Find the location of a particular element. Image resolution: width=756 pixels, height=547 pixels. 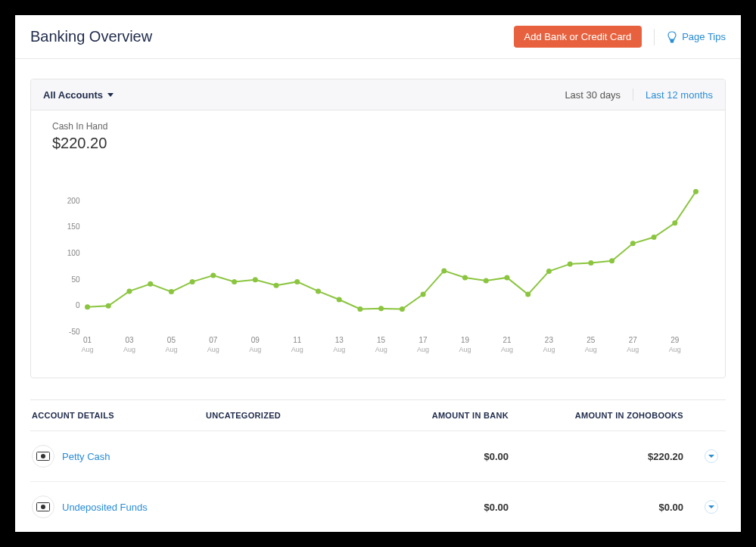

svg-text: 50 is located at coordinates (76, 280).